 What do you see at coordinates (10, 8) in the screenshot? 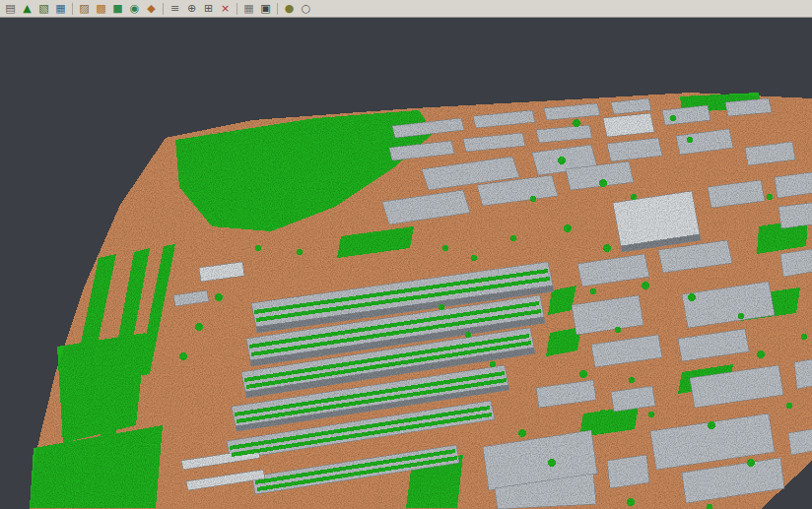
I see `open-icon: ▤` at bounding box center [10, 8].